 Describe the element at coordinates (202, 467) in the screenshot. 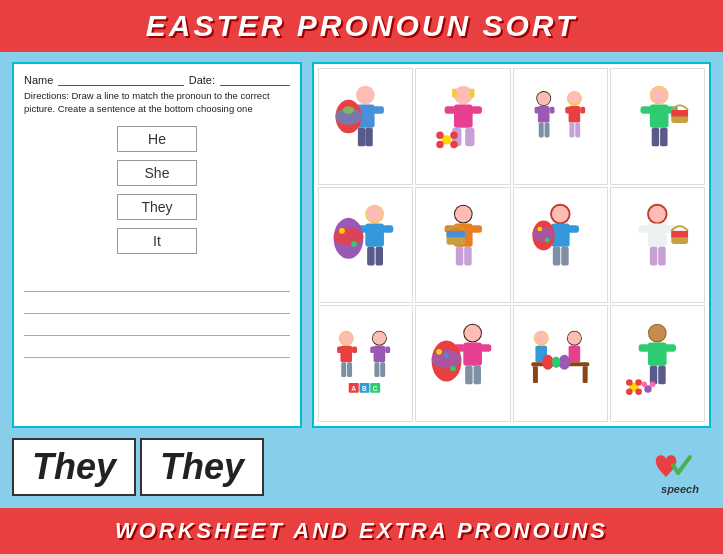

I see `they-card-2: They` at that location.